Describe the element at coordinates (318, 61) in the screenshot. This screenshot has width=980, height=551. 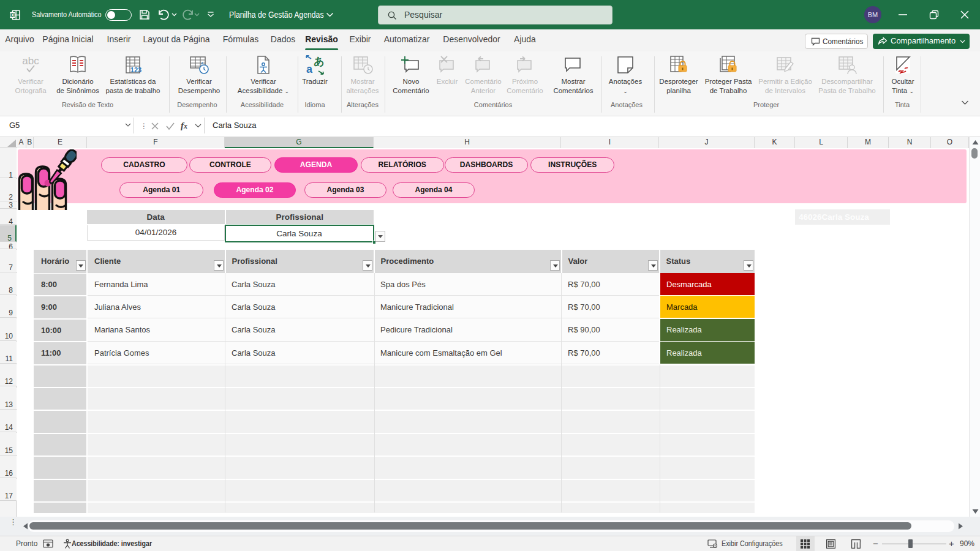
I see `svg-text: あ` at that location.